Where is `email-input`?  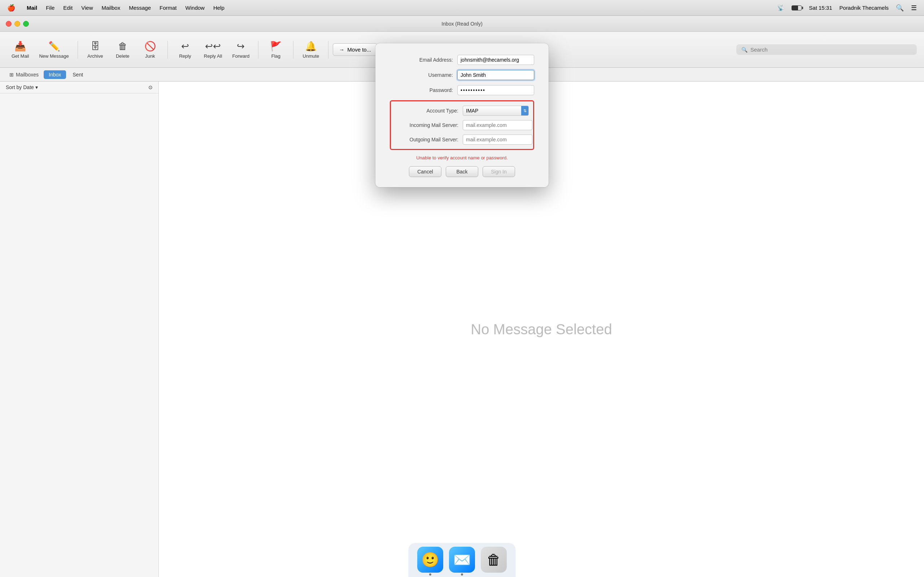
email-input is located at coordinates (496, 60).